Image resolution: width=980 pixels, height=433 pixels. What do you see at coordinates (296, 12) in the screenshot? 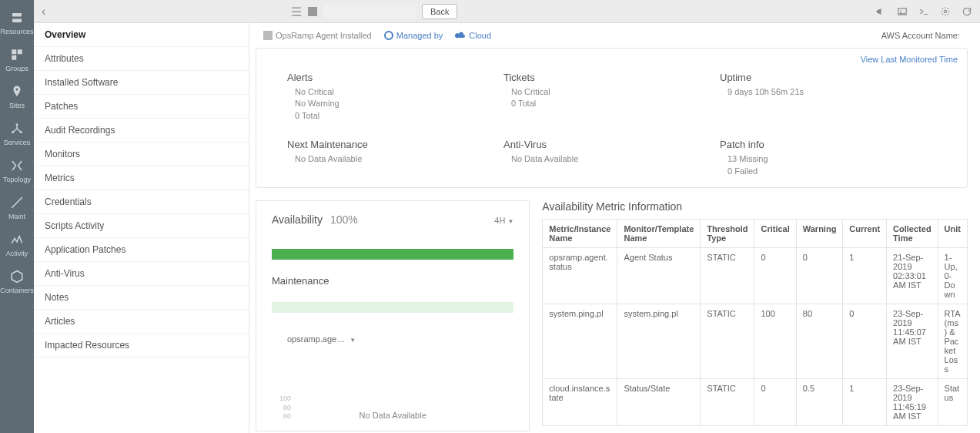
I see `hamburger-icon: ☰` at bounding box center [296, 12].